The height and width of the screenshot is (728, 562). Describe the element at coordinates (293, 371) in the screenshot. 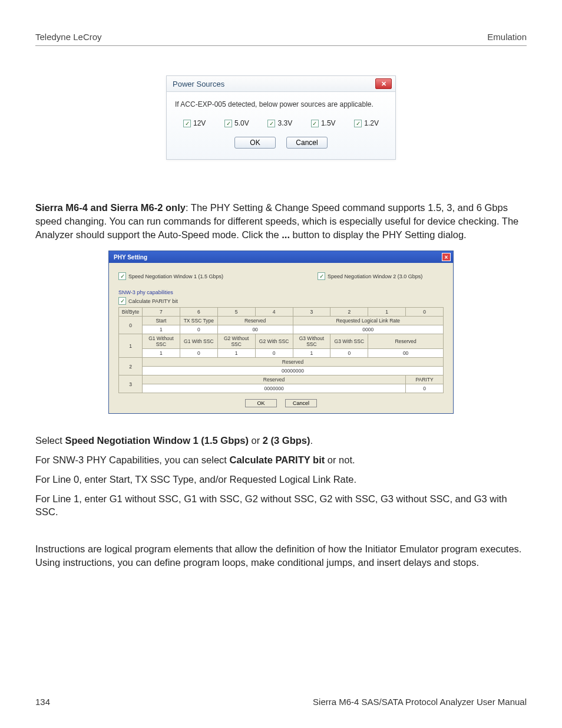

I see `cell-reserved: 00000000` at that location.